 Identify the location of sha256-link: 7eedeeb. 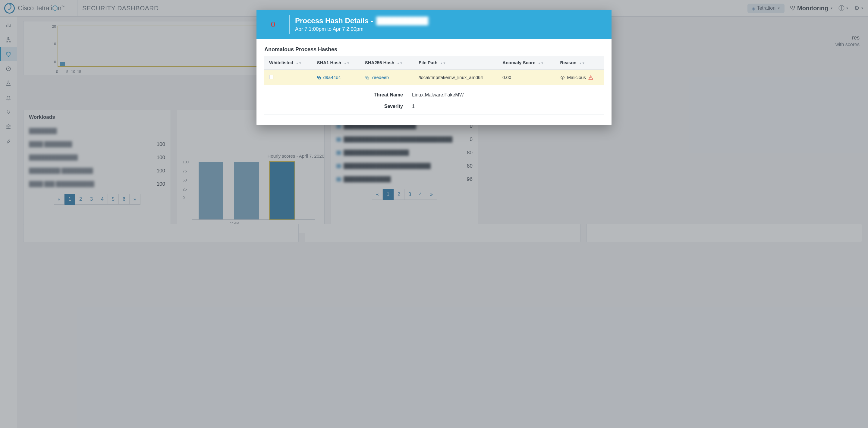
(377, 77).